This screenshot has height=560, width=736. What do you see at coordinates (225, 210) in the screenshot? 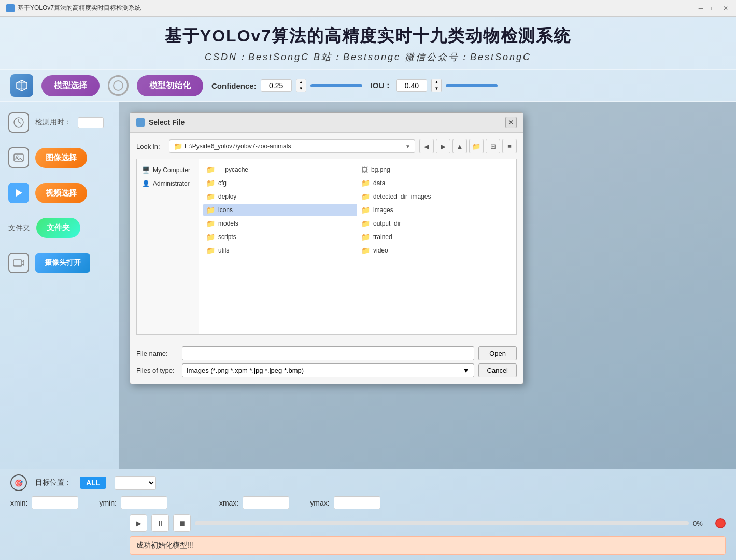
I see `file-name: icons` at bounding box center [225, 210].